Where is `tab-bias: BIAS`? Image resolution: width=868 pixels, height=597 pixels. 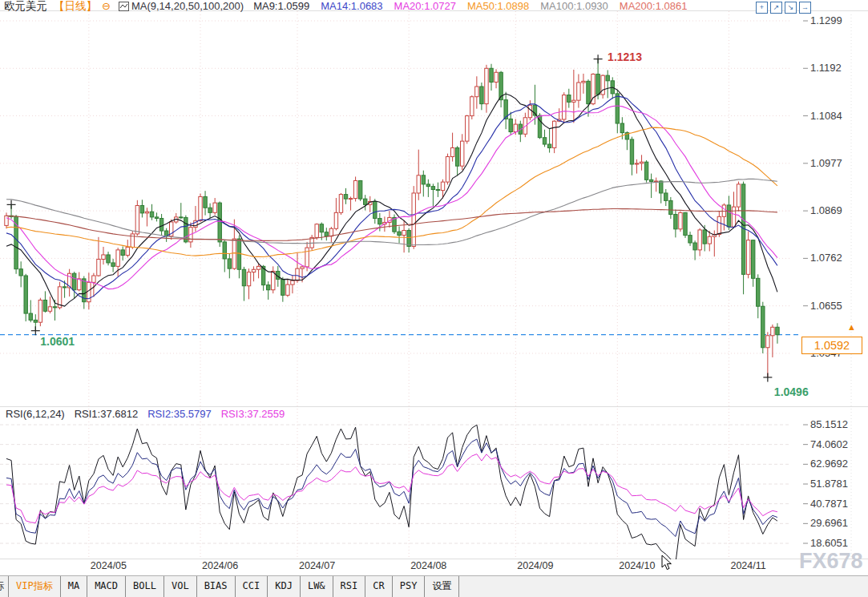
tab-bias: BIAS is located at coordinates (216, 587).